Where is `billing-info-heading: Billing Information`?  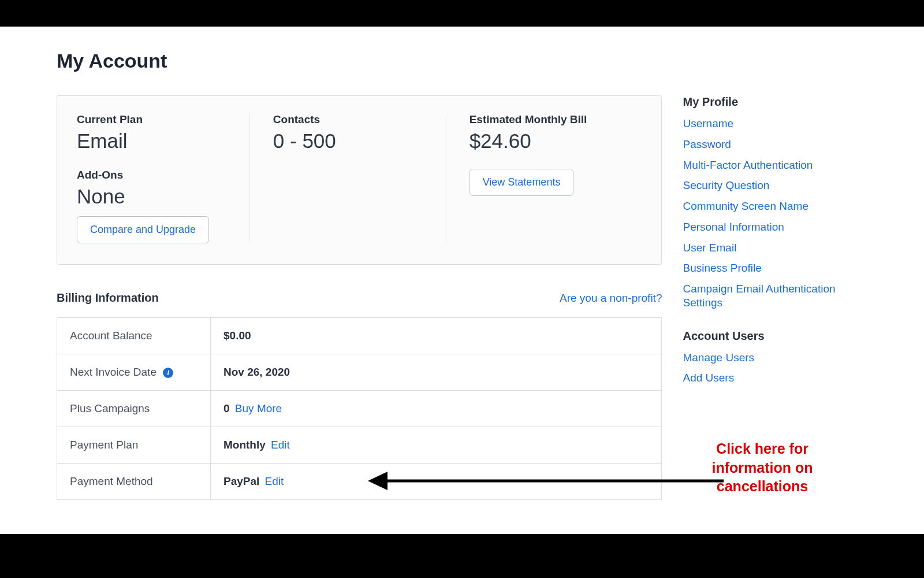
billing-info-heading: Billing Information is located at coordinates (107, 298).